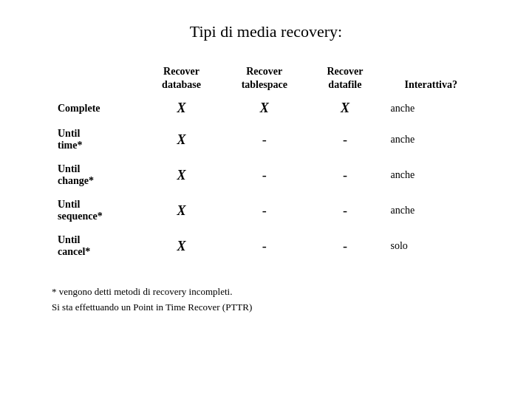 The width and height of the screenshot is (532, 399). What do you see at coordinates (266, 32) in the screenshot?
I see `page-title: Tipi di media recovery:` at bounding box center [266, 32].